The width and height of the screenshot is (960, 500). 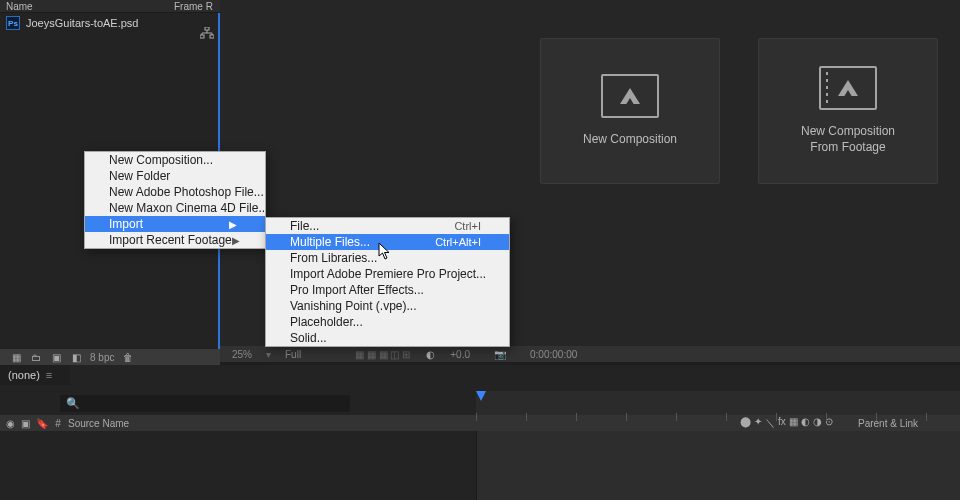 What do you see at coordinates (128, 357) in the screenshot?
I see `trash-icon: 🗑` at bounding box center [128, 357].